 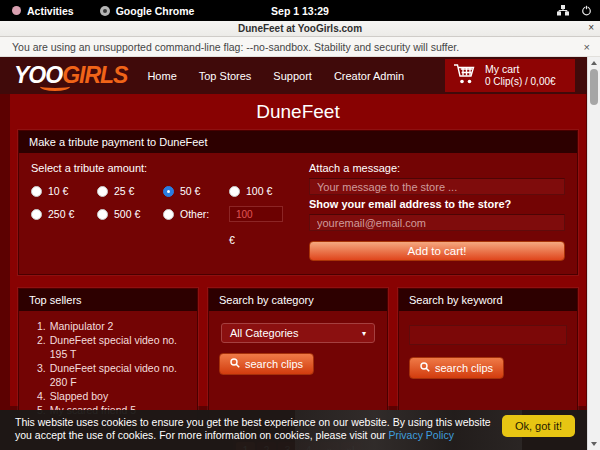 I want to click on privacy-policy-link: Privacy Policy, so click(x=422, y=435).